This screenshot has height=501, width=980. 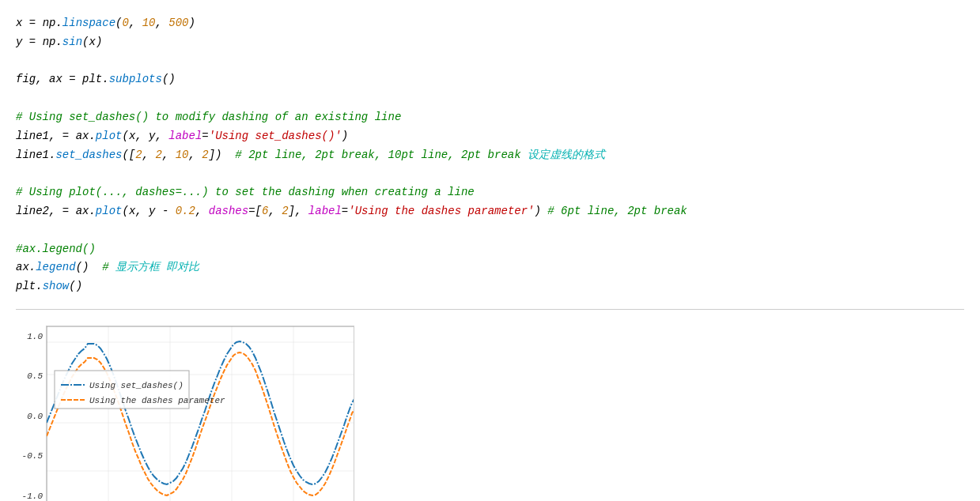 What do you see at coordinates (490, 268) in the screenshot?
I see `code-line-7: ax.legend() # 显示方框 即对比` at bounding box center [490, 268].